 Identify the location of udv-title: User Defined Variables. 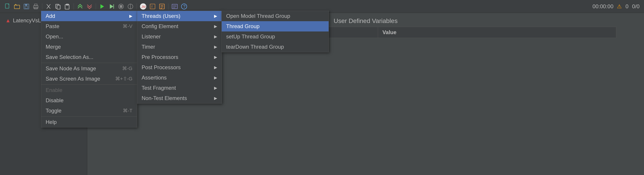
(366, 21).